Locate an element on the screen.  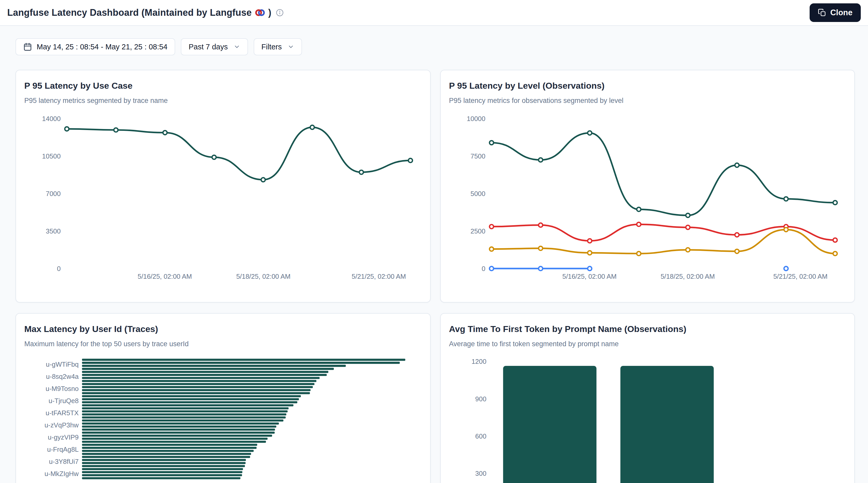
svg-text: 300 is located at coordinates (481, 474).